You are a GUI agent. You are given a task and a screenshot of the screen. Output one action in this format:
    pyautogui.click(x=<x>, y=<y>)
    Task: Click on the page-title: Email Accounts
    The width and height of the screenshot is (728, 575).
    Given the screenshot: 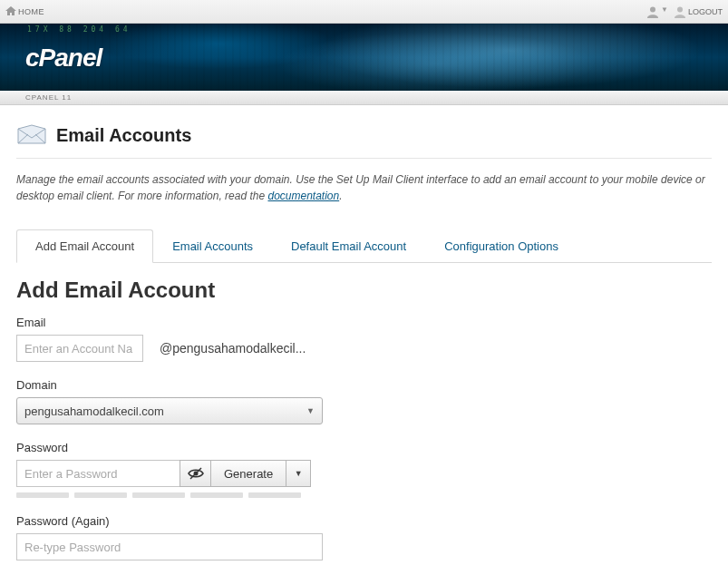 What is the action you would take?
    pyautogui.click(x=123, y=136)
    